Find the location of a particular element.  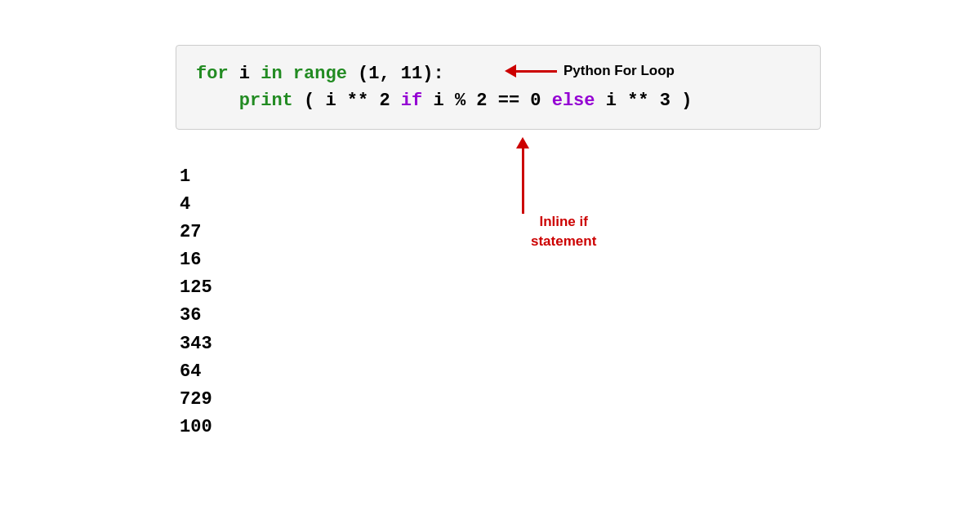

var-i: i is located at coordinates (250, 73).